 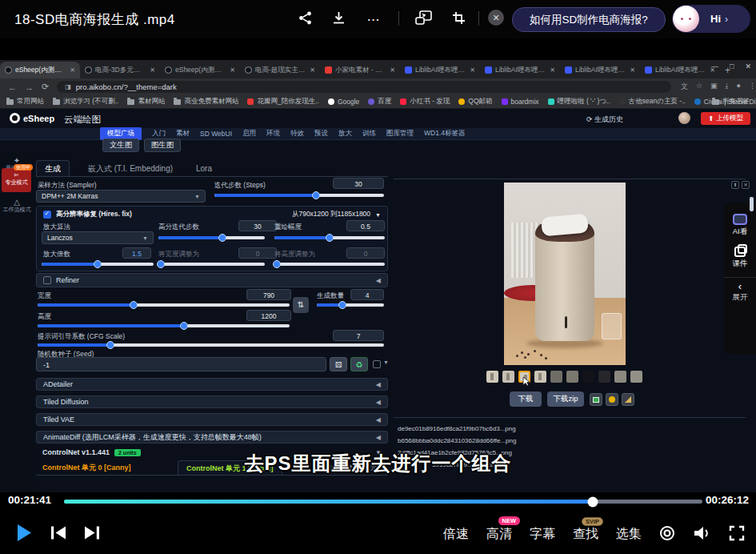 What do you see at coordinates (211, 345) in the screenshot?
I see `cfg-slider` at bounding box center [211, 345].